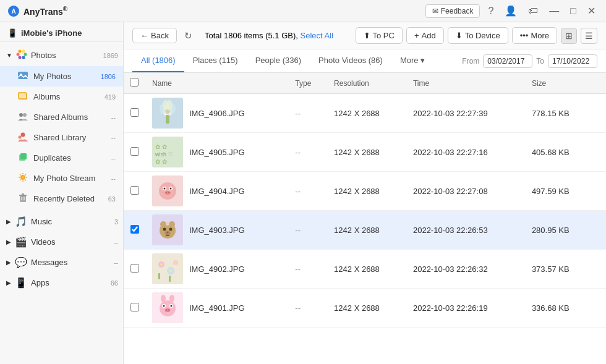  What do you see at coordinates (188, 36) in the screenshot?
I see `refresh-button: ↻` at bounding box center [188, 36].